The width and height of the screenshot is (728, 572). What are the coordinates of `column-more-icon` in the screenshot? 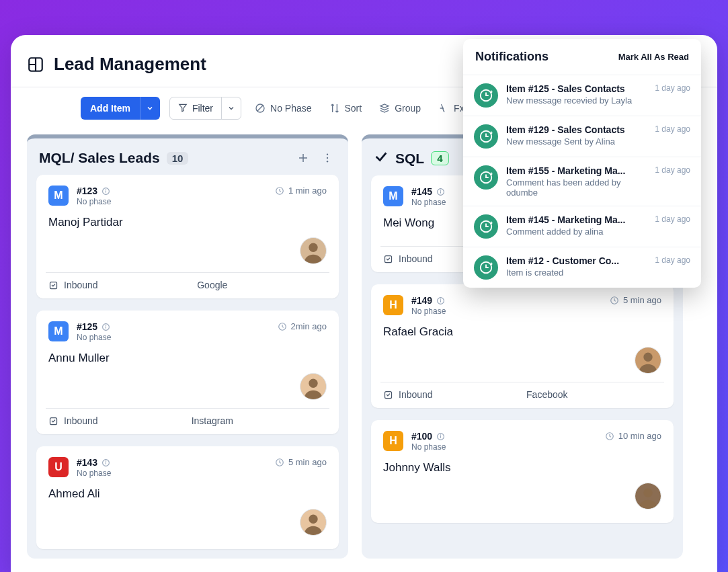 It's located at (327, 158).